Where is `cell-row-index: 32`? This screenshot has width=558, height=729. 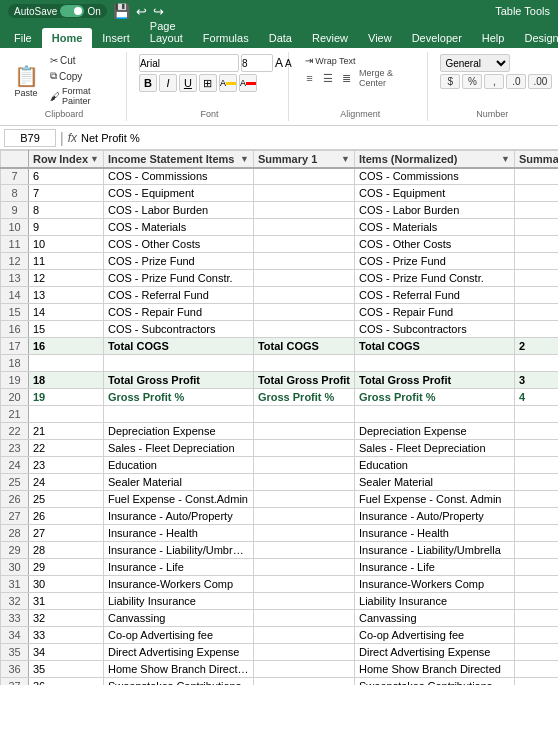
cell-row-index: 32 is located at coordinates (66, 618).